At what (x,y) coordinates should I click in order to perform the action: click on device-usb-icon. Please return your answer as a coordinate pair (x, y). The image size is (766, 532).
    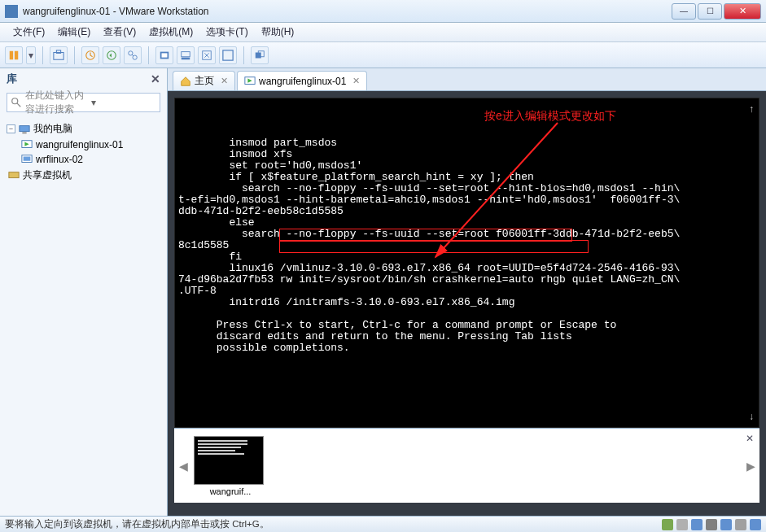
    Looking at the image, I should click on (711, 525).